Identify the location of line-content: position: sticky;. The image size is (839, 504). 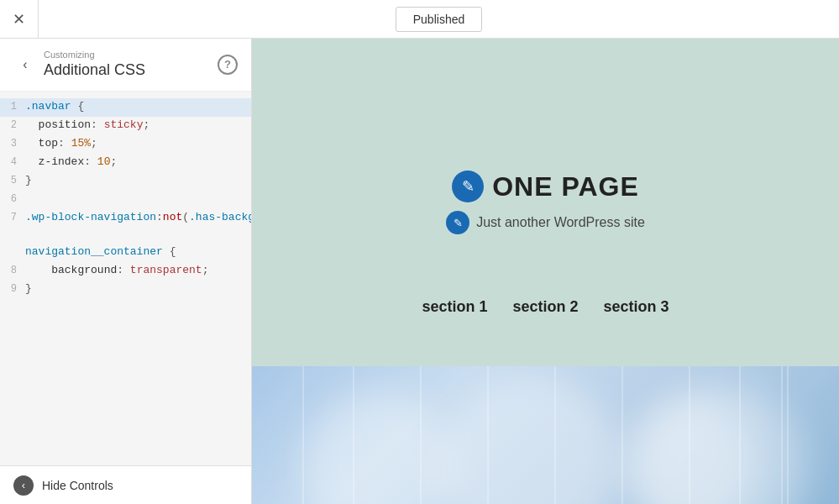
(138, 126).